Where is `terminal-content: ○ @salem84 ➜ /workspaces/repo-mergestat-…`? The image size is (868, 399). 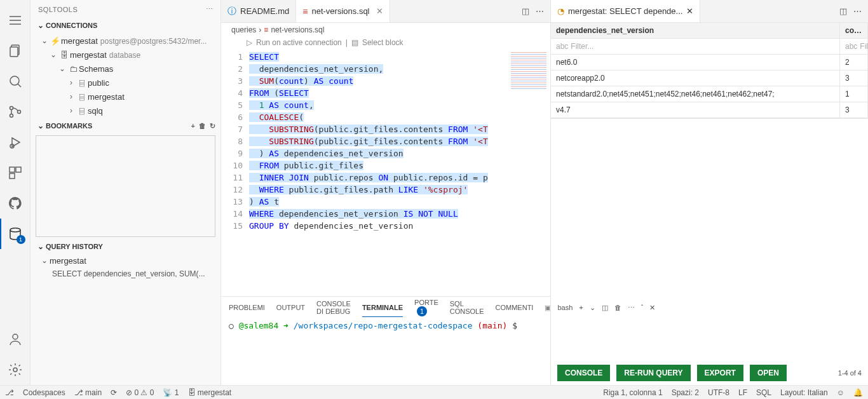 terminal-content: ○ @salem84 ➜ /workspaces/repo-mergestat-… is located at coordinates (386, 352).